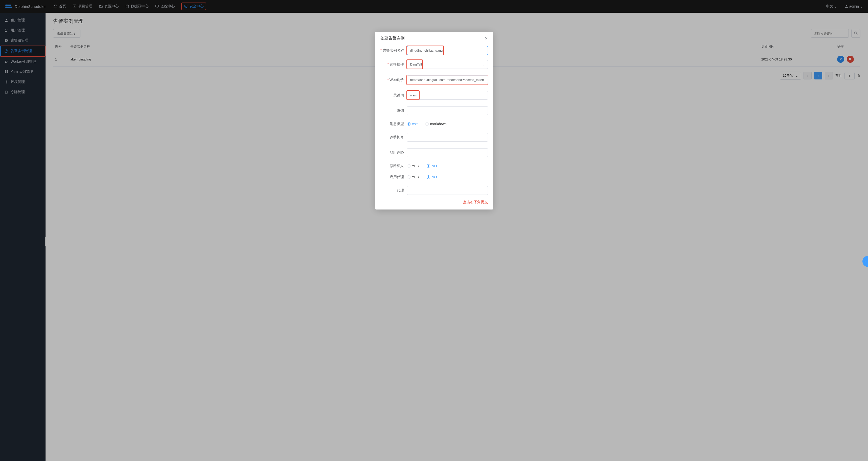  Describe the element at coordinates (447, 80) in the screenshot. I see `webhook-input` at that location.